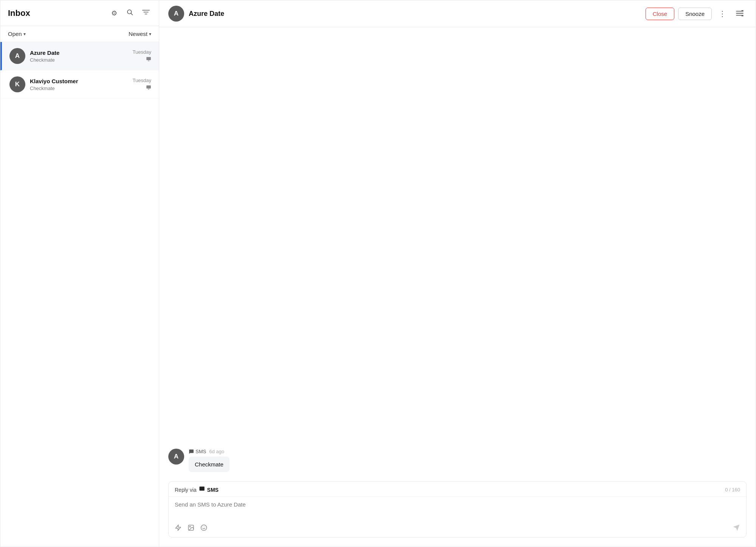 This screenshot has height=547, width=756. Describe the element at coordinates (740, 14) in the screenshot. I see `list-view-icon` at that location.